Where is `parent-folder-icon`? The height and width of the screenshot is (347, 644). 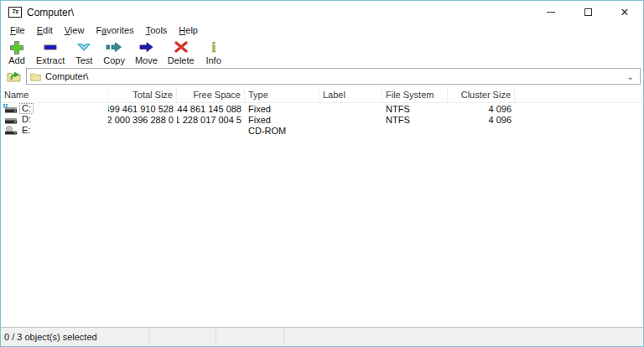
parent-folder-icon is located at coordinates (13, 76).